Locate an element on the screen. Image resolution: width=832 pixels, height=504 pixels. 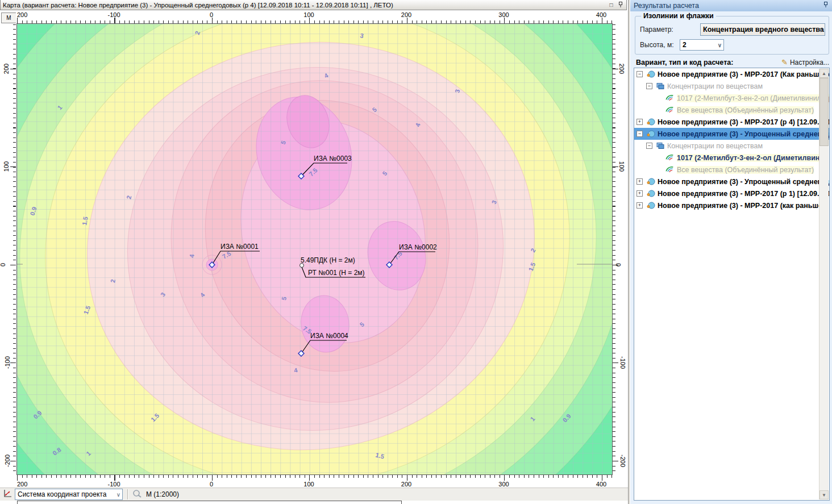
tree-item-label: Новое предприятие (3) - МРР-2017 (р 1) [… is located at coordinates (743, 194).